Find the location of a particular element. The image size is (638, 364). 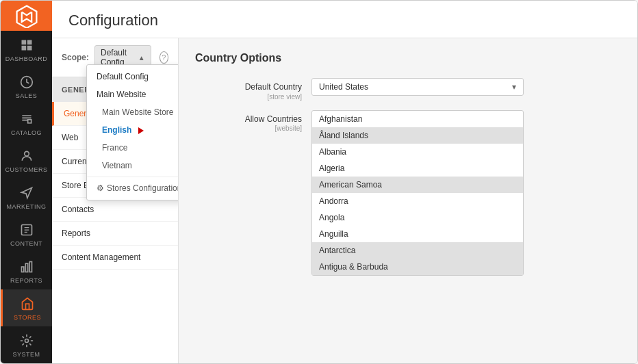

scope-label: Scope: is located at coordinates (75, 57).